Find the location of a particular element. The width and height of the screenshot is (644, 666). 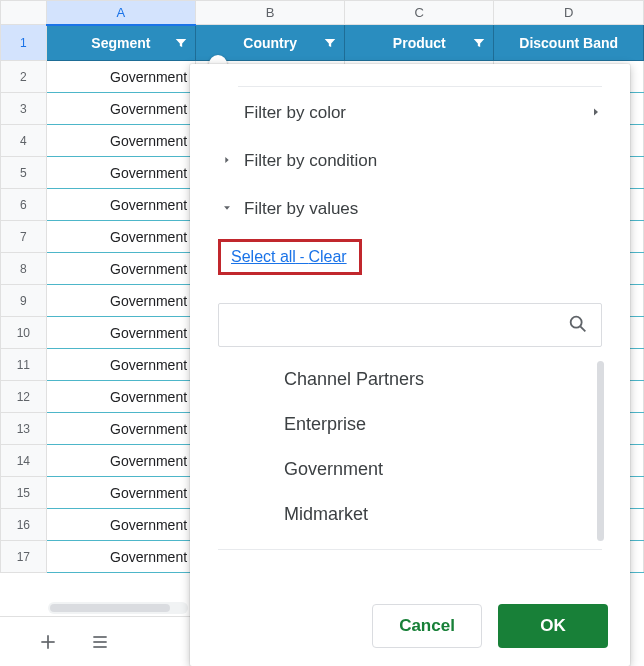

row-header: 12 is located at coordinates (24, 397).